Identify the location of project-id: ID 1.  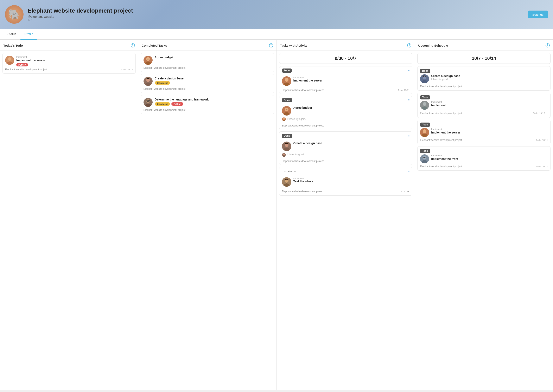
(80, 20).